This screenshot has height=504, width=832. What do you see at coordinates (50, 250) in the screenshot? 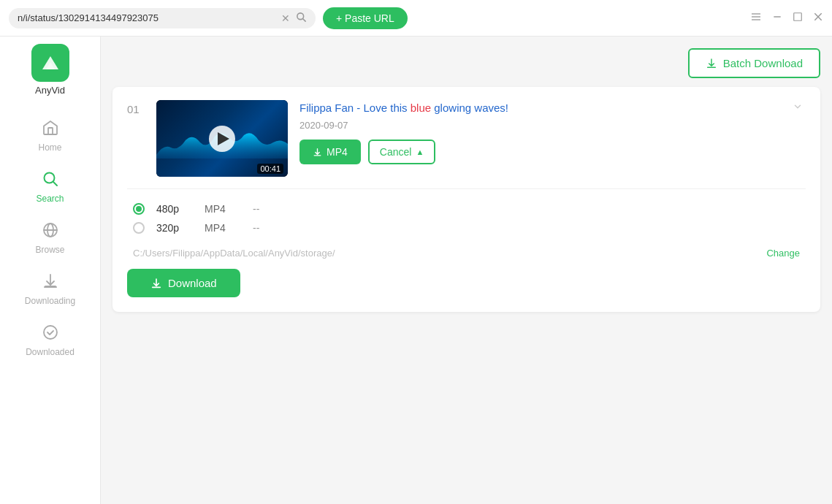
I see `browse-label: Browse` at bounding box center [50, 250].